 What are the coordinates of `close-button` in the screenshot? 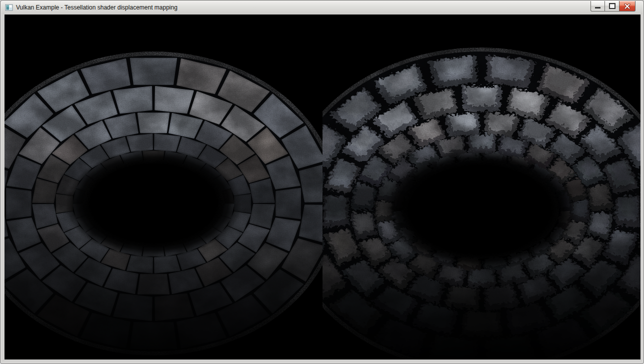 It's located at (627, 6).